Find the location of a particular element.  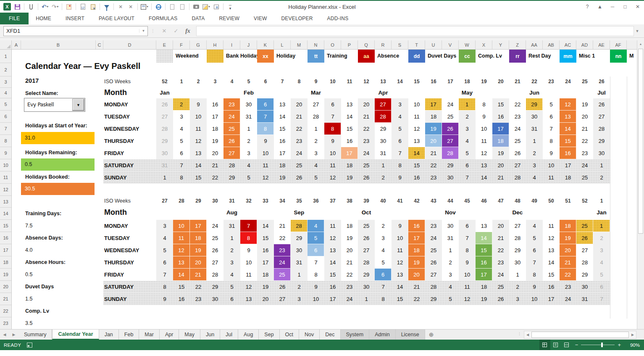

tab-scroll-right-icon: ▶ is located at coordinates (14, 335).